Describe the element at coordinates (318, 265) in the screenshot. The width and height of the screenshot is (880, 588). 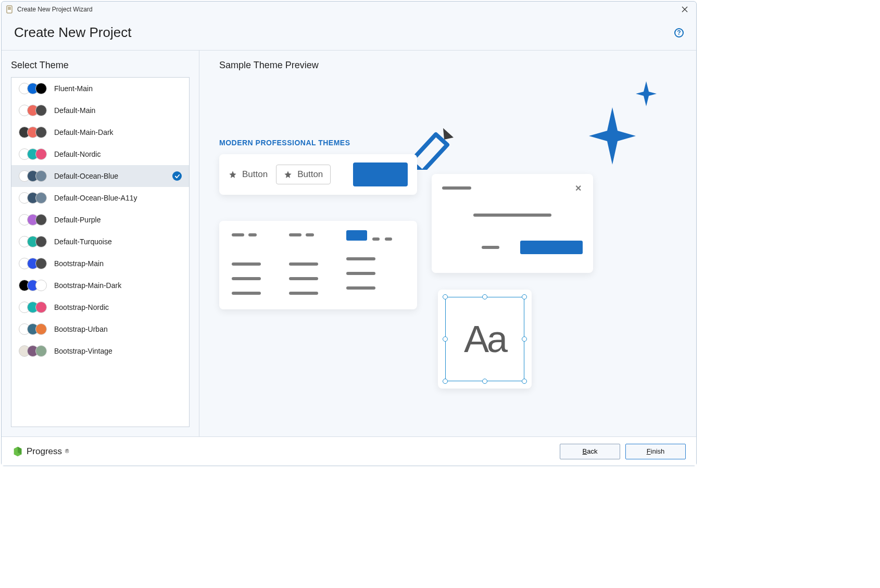
I see `preview-table-card` at that location.